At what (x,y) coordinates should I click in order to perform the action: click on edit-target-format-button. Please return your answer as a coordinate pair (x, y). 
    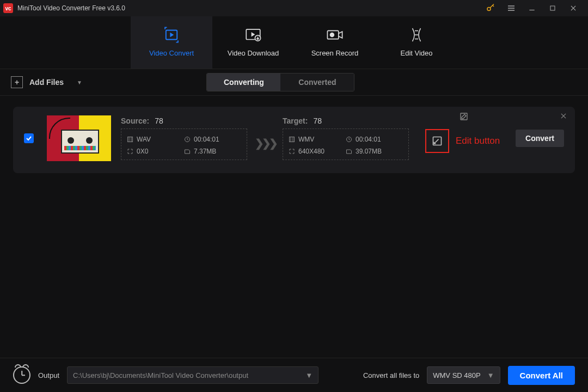
    Looking at the image, I should click on (464, 118).